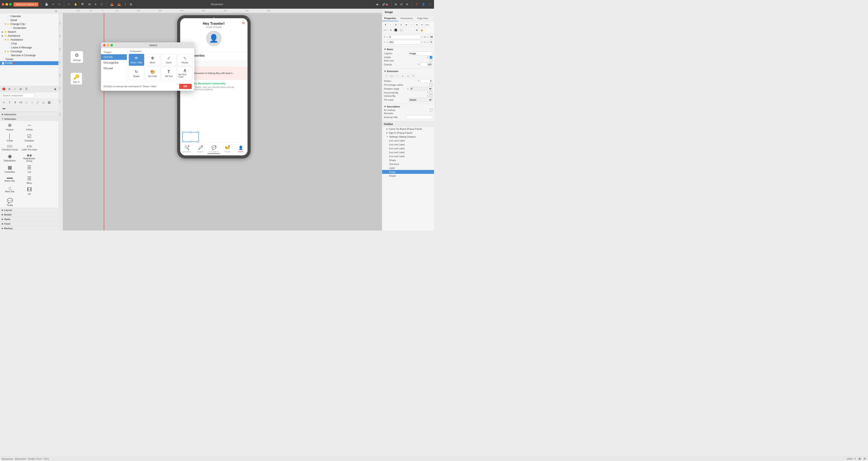 The height and width of the screenshot is (461, 868). Describe the element at coordinates (411, 30) in the screenshot. I see `backward-btn: ↓` at that location.